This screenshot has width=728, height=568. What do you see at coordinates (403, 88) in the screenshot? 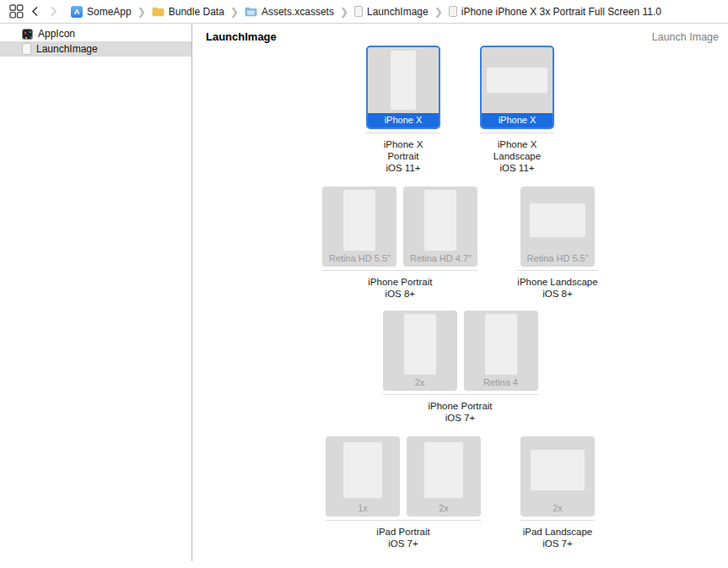
I see `launch-image-well-iphonex-portrait: iPhone X` at bounding box center [403, 88].